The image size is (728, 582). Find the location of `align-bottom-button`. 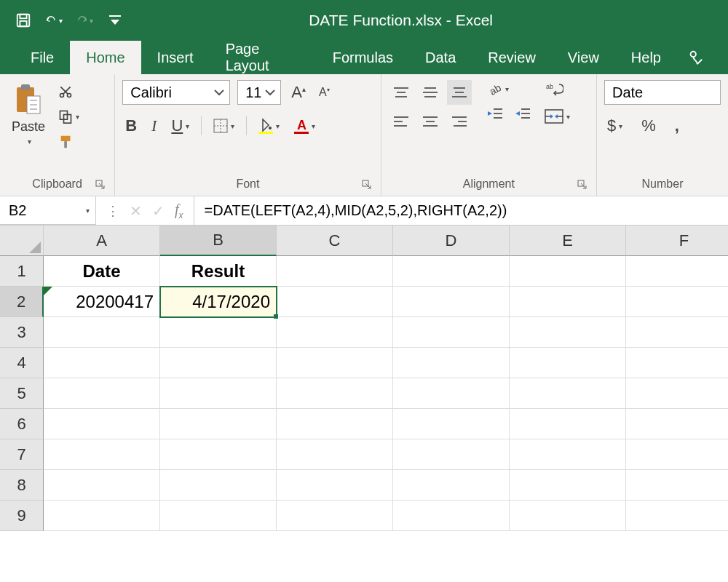

align-bottom-button is located at coordinates (459, 92).